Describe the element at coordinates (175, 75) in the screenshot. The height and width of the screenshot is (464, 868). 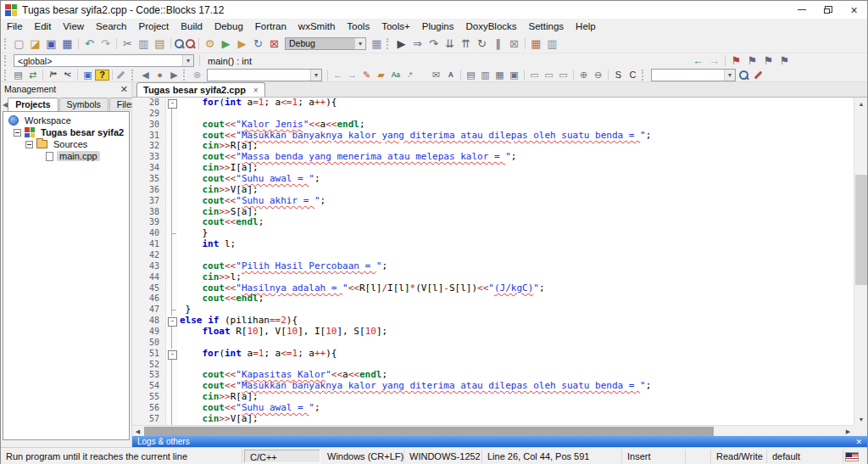
I see `browse-next-icon: ▶` at that location.